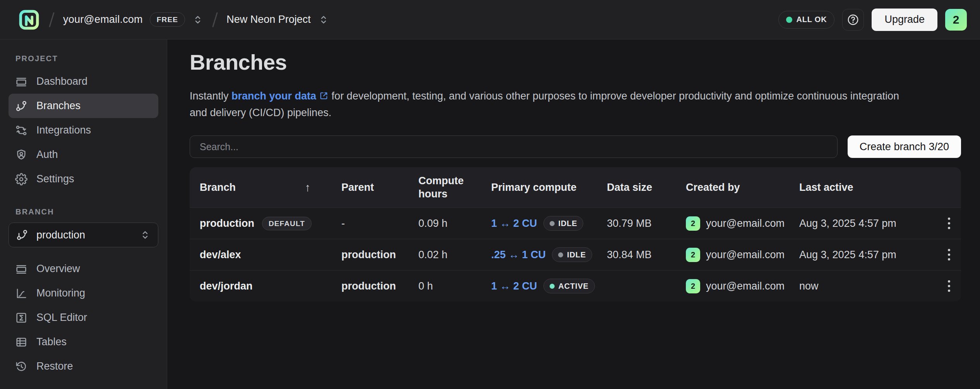 This screenshot has height=389, width=980. I want to click on sidebar-section-branch-label: BRANCH, so click(87, 212).